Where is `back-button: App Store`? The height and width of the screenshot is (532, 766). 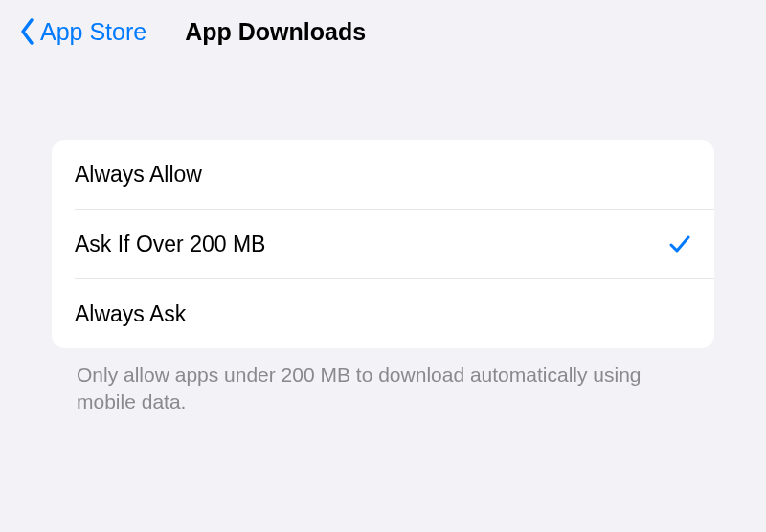 back-button: App Store is located at coordinates (82, 32).